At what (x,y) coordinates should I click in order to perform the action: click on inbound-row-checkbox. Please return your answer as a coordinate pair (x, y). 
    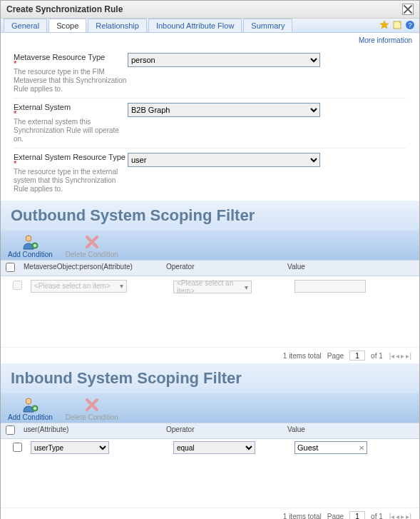
    Looking at the image, I should click on (17, 447).